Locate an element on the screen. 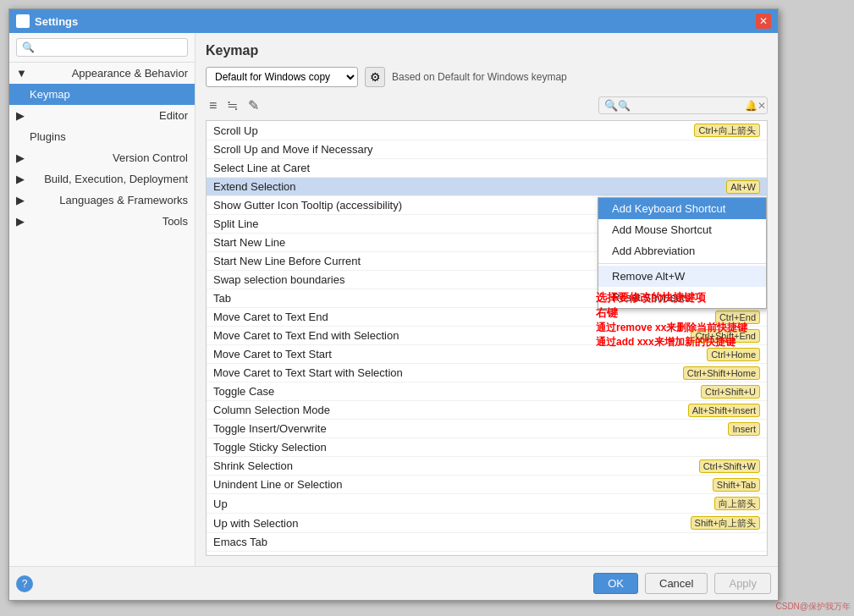  action-name: Scroll Up and Move if Necessary is located at coordinates (406, 150).